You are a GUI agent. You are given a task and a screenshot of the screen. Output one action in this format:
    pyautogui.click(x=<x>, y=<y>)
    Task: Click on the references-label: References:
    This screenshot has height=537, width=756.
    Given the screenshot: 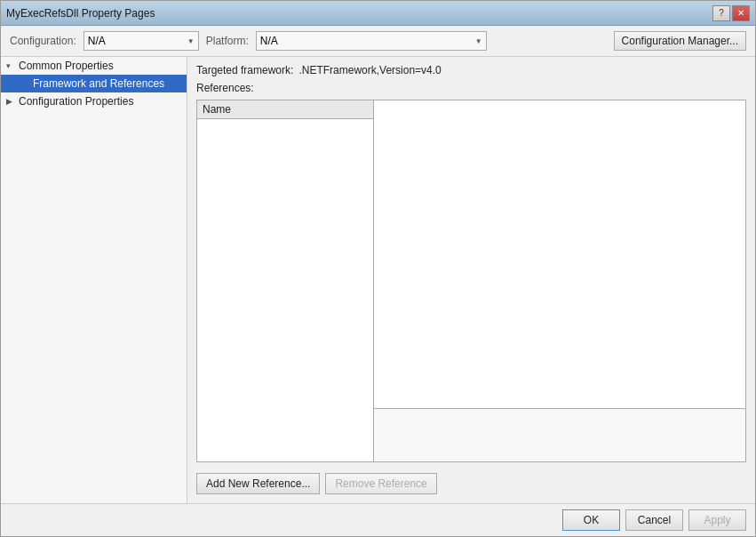 What is the action you would take?
    pyautogui.click(x=471, y=88)
    